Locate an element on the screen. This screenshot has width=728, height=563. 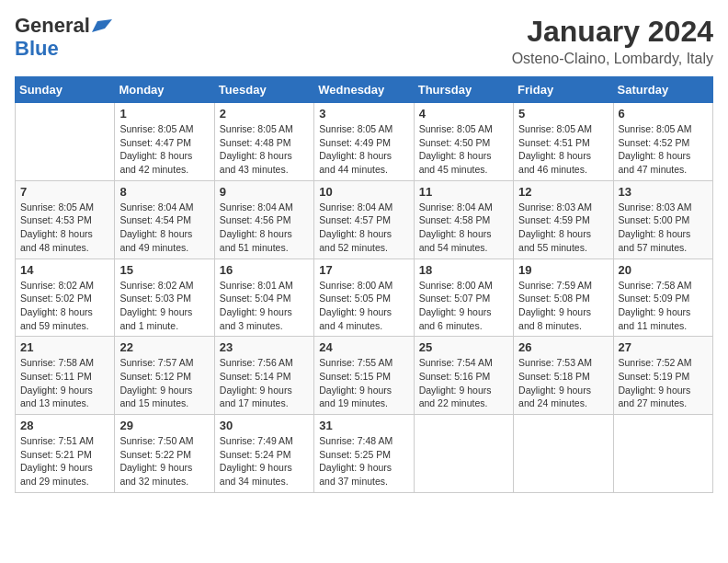
day-number: 4 is located at coordinates (463, 114).